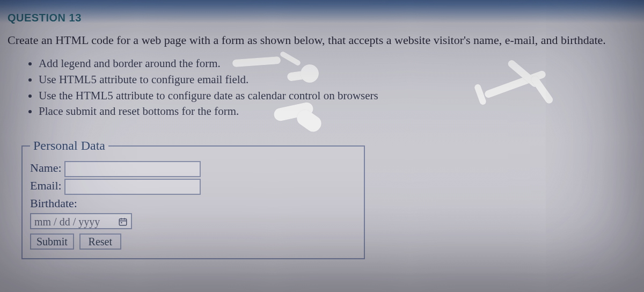  Describe the element at coordinates (133, 187) in the screenshot. I see `email-input` at that location.